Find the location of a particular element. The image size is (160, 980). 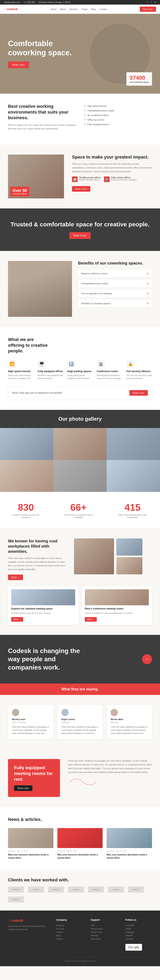

cool-side-images is located at coordinates (130, 556).